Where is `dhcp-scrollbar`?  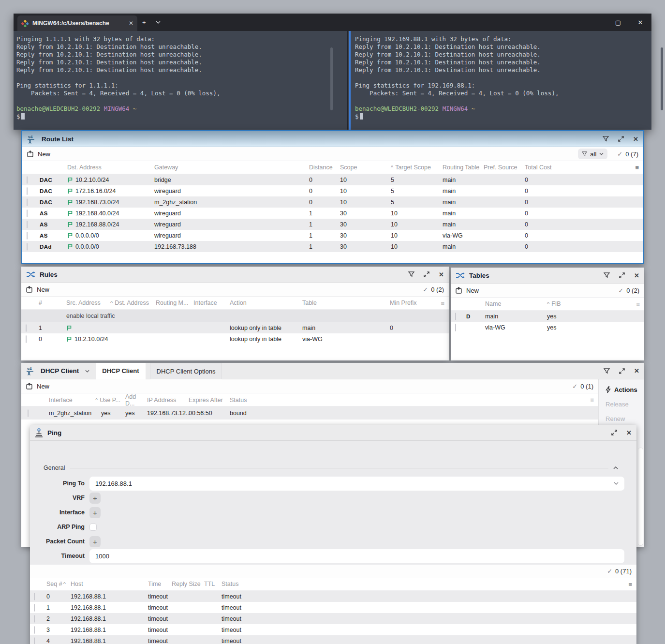
dhcp-scrollbar is located at coordinates (640, 496).